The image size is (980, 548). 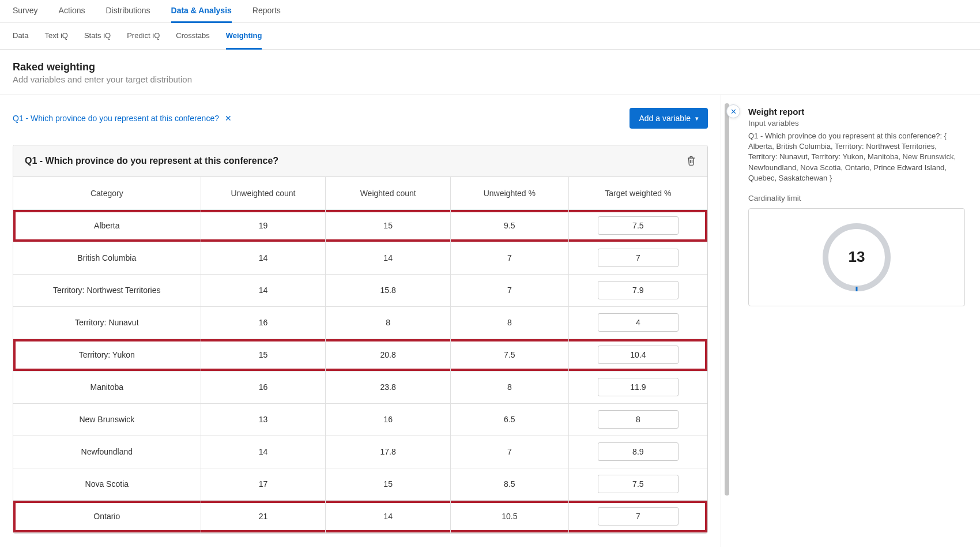 What do you see at coordinates (857, 157) in the screenshot?
I see `report-input-vars-text: Q1 - Which province do you represent at …` at bounding box center [857, 157].